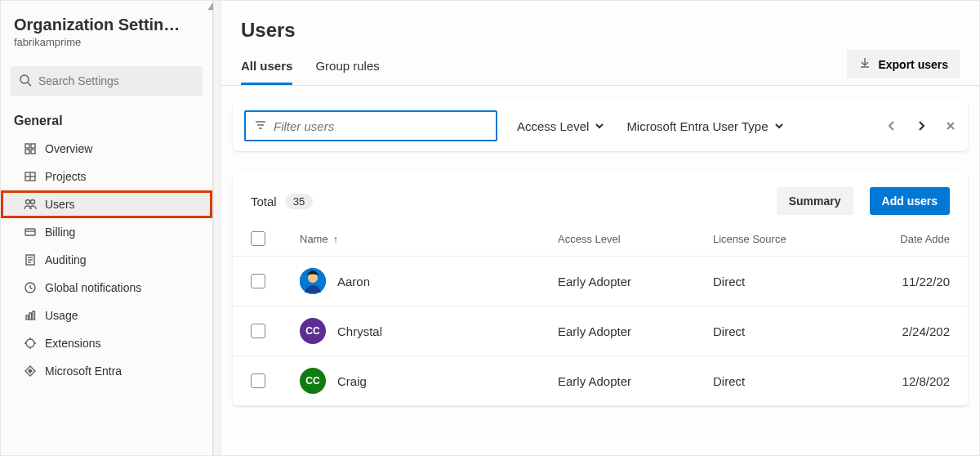 The width and height of the screenshot is (980, 456). Describe the element at coordinates (93, 288) in the screenshot. I see `sidebar-item-label: Global notifications` at that location.